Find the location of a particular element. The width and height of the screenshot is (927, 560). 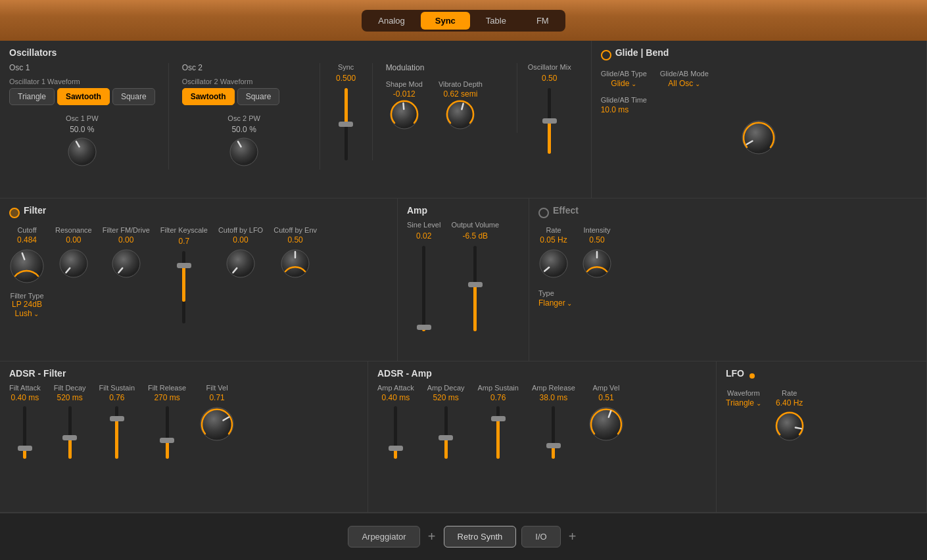

tab-fm: FM is located at coordinates (543, 21).